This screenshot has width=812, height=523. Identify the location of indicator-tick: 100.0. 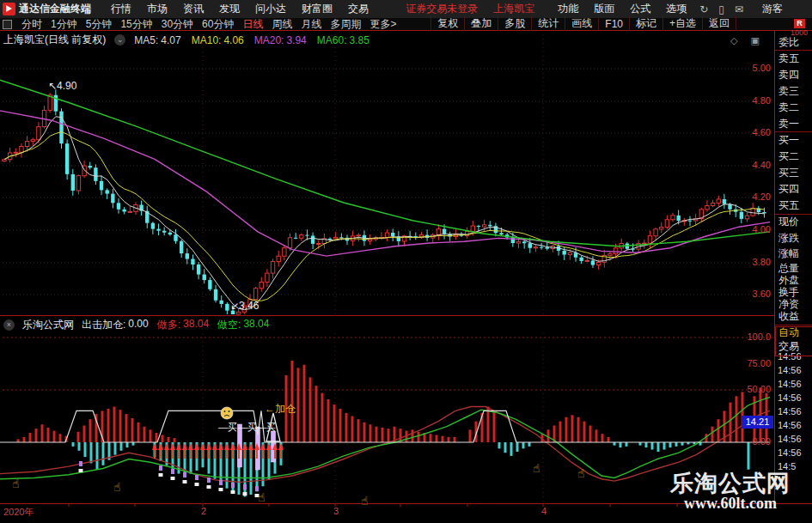
(756, 337).